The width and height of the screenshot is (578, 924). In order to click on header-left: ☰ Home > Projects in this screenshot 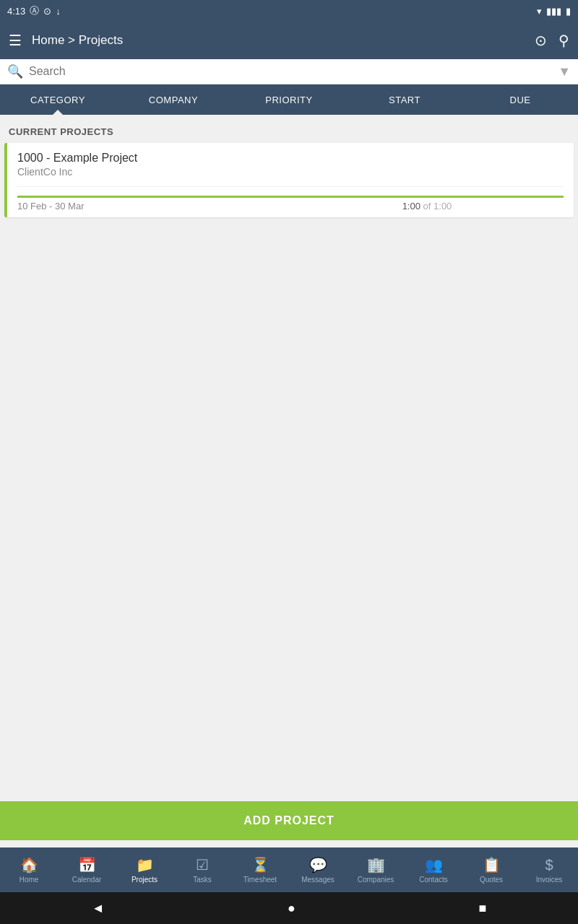, I will do `click(66, 40)`.